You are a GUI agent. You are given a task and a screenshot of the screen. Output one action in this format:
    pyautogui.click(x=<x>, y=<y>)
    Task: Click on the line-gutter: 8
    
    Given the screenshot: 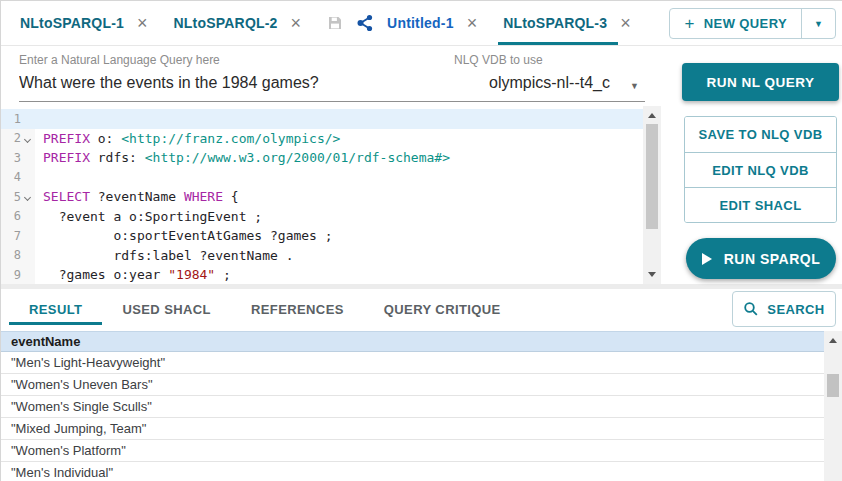 What is the action you would take?
    pyautogui.click(x=18, y=256)
    